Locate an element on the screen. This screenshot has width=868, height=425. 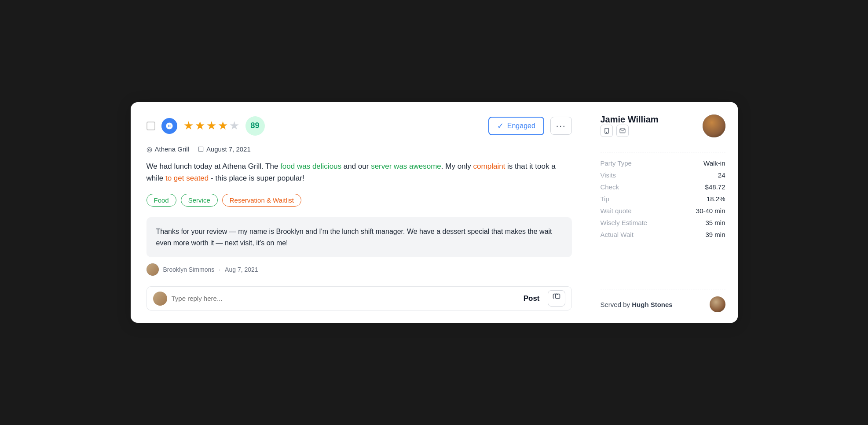
visits-row: Visits 24 is located at coordinates (663, 175).